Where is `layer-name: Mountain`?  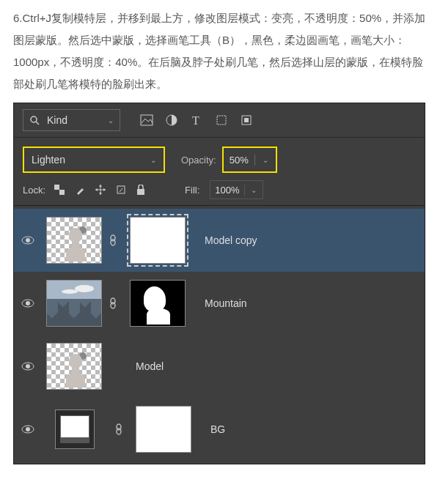 layer-name: Mountain is located at coordinates (226, 303).